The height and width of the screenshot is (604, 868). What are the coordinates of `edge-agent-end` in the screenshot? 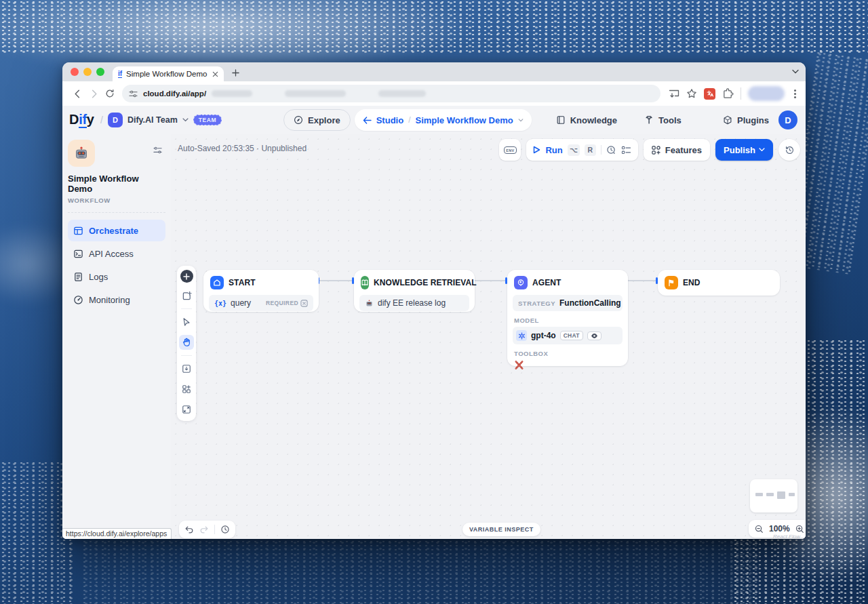 It's located at (643, 281).